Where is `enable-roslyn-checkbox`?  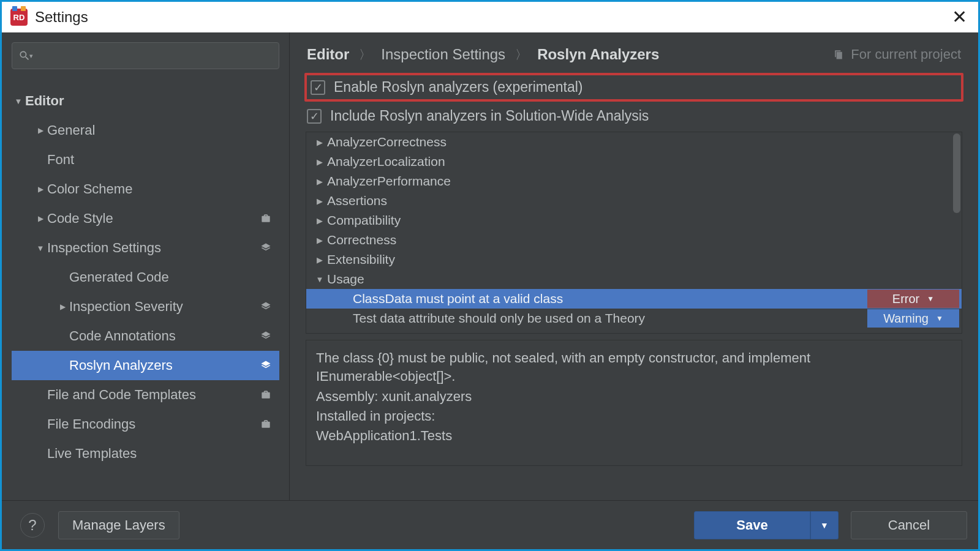
enable-roslyn-checkbox is located at coordinates (318, 88).